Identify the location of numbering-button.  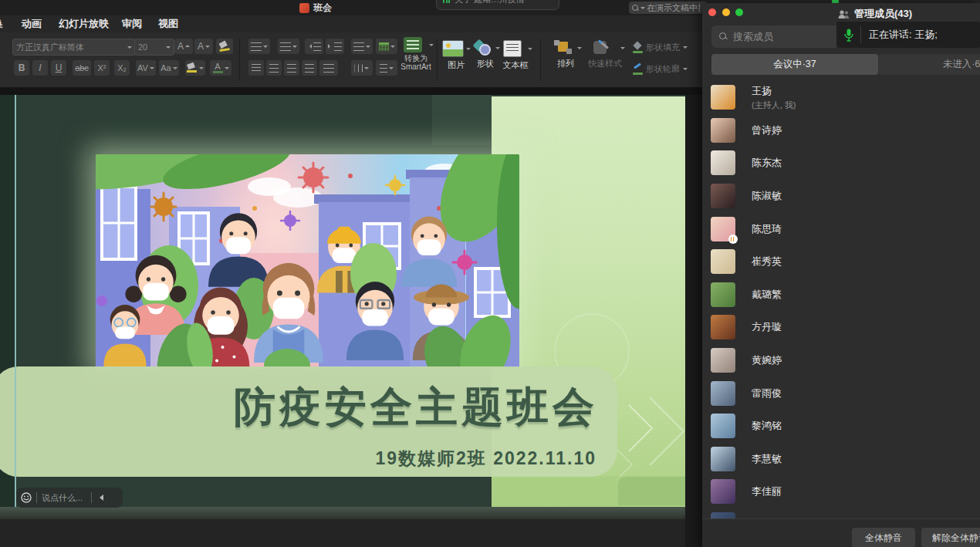
(289, 46).